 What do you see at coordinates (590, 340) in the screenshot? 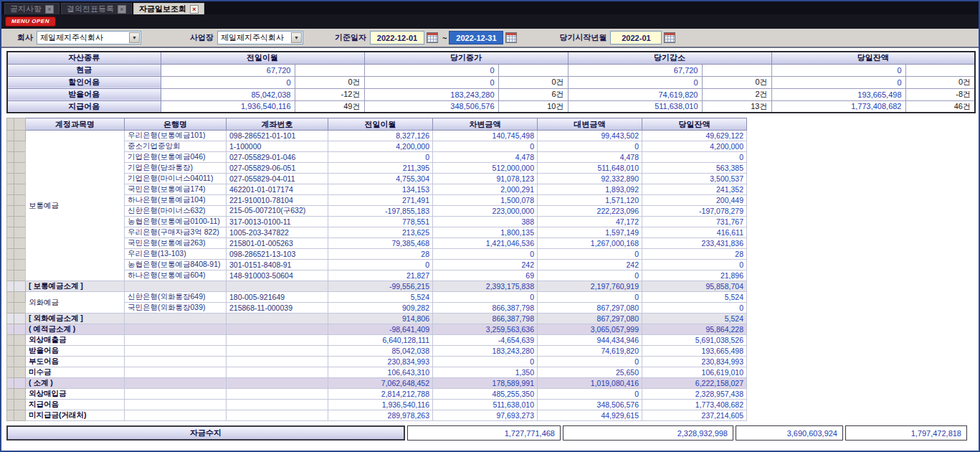
I see `amount-cell: 944,434,946` at bounding box center [590, 340].